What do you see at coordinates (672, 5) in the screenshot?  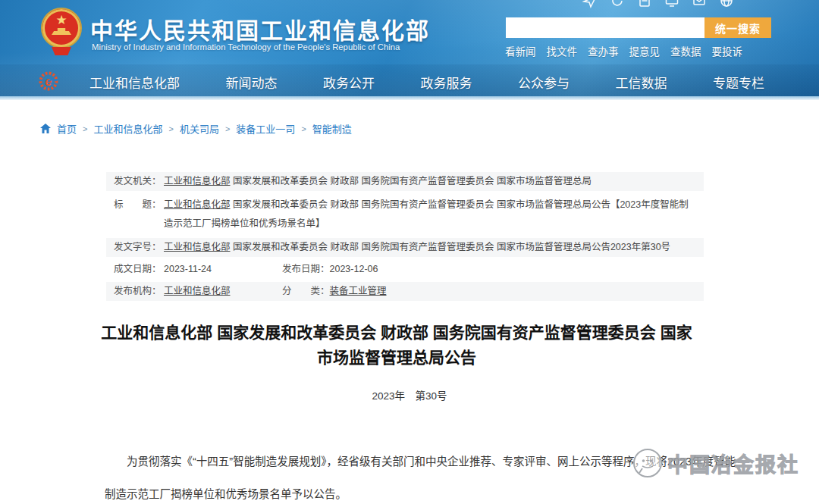 I see `monitor-icon` at bounding box center [672, 5].